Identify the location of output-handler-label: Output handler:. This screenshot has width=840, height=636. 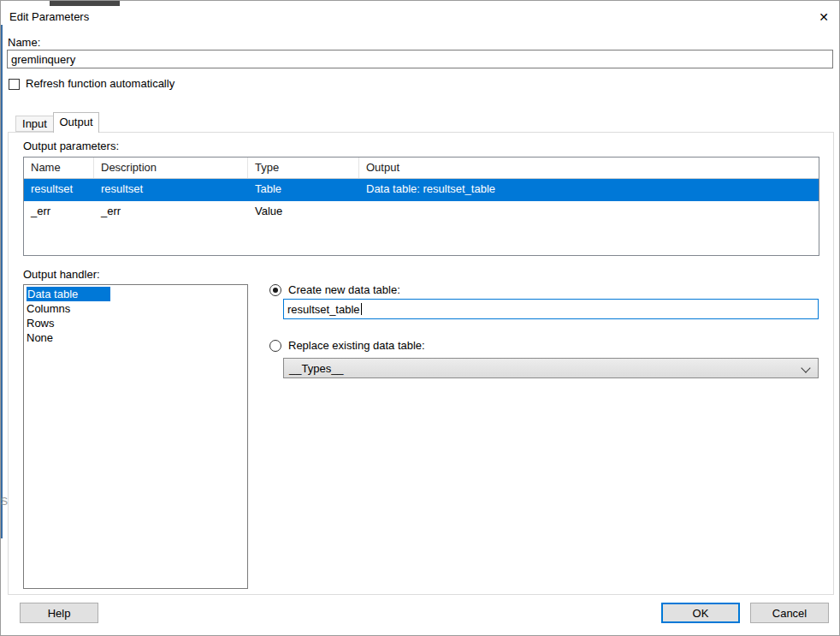
(62, 274).